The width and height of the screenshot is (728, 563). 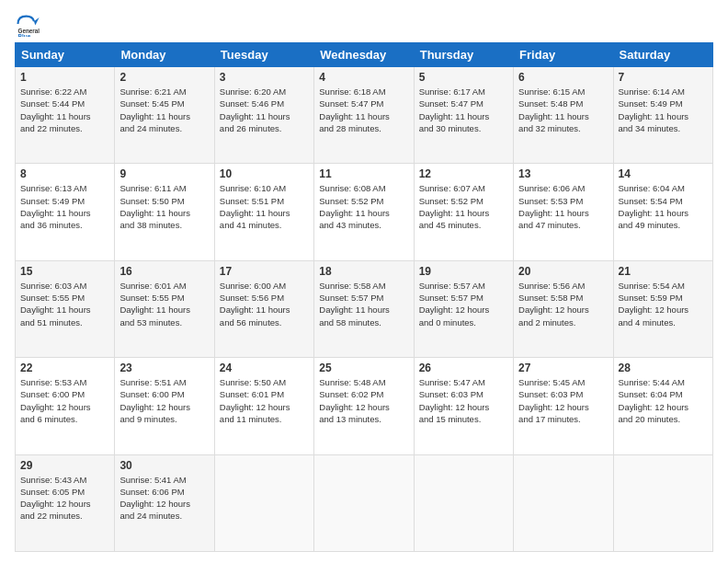 I want to click on calendar-day-cell: 11 Sunrise: 6:08 AMSunset: 5:52 PMDaylig…, so click(x=364, y=212).